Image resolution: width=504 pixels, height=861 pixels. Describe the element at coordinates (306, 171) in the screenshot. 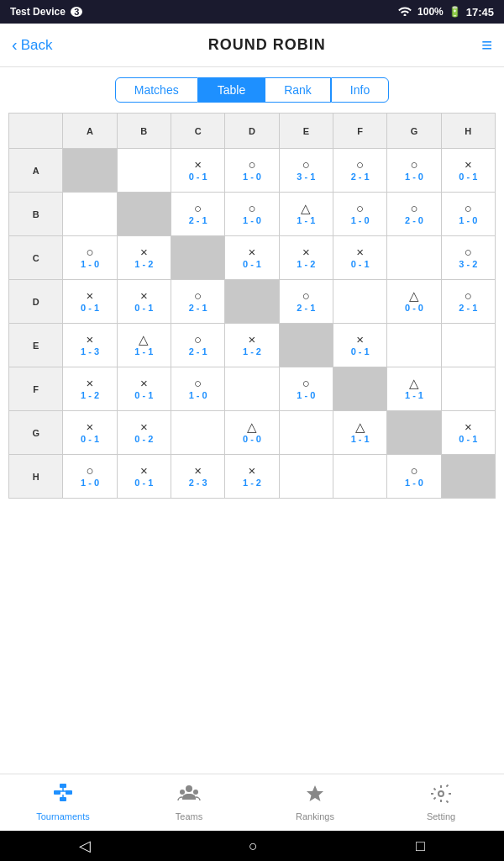

I see `cell-A-E: ○3 - 1` at that location.